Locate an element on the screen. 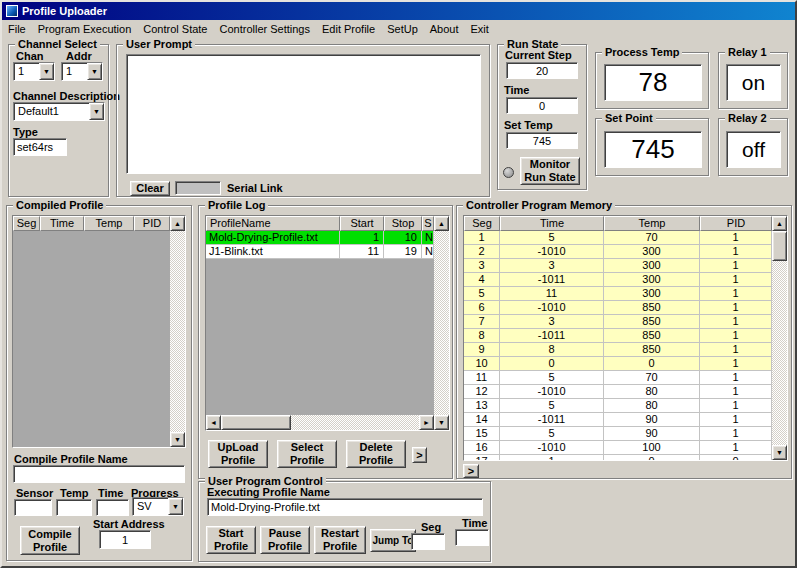 The height and width of the screenshot is (568, 797). compile-profile-button: Compile Profile is located at coordinates (50, 540).